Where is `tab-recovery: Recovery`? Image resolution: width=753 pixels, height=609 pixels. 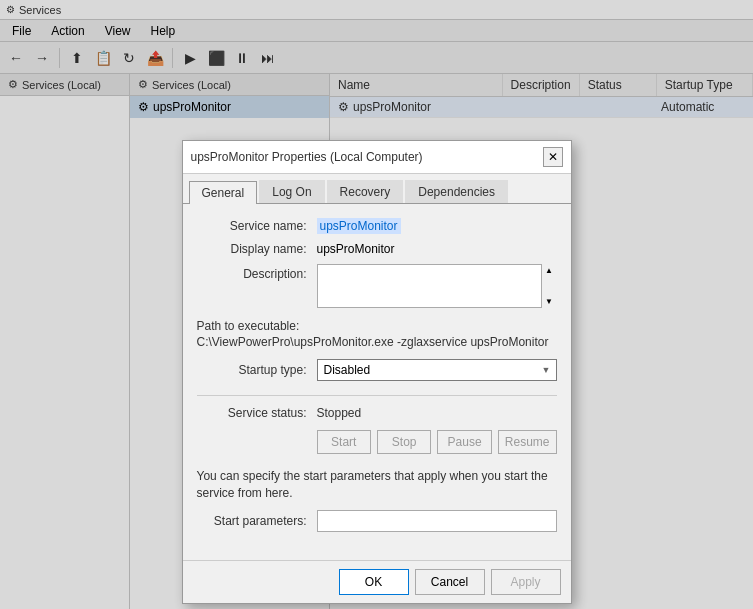
tab-recovery: Recovery is located at coordinates (366, 192).